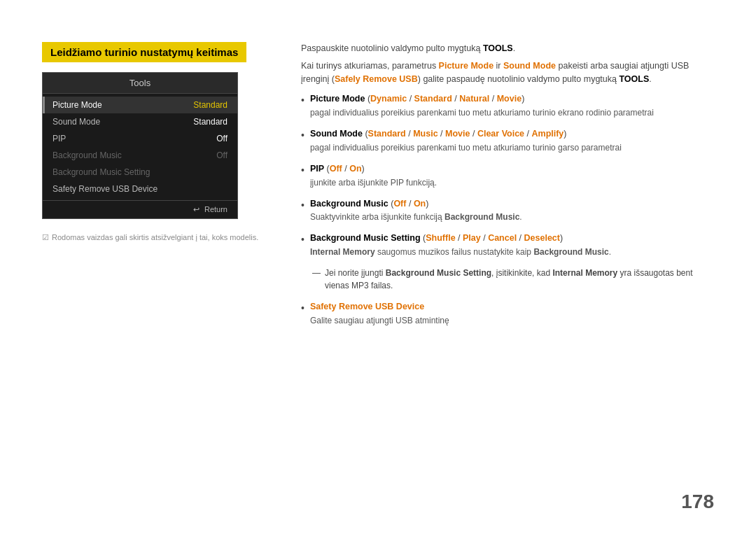  I want to click on bullet-bg-music-setting: Background Music Setting (Shuffle / Play…, so click(507, 245).